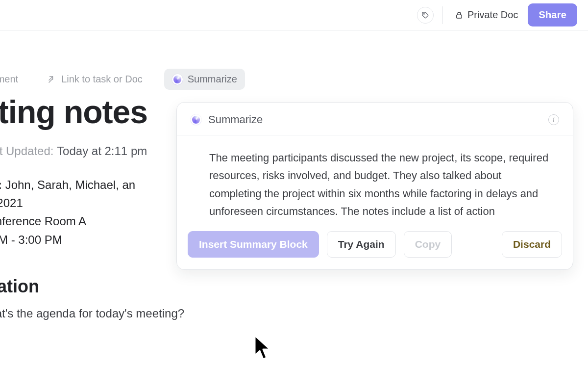  What do you see at coordinates (52, 79) in the screenshot?
I see `link-arrow-icon` at bounding box center [52, 79].